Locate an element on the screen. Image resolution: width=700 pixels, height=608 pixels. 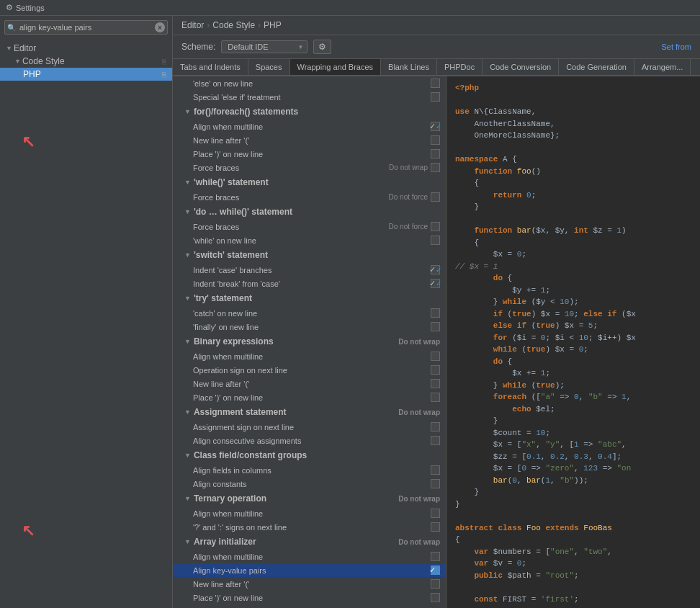
array-align-multiline-label: Align when multiline is located at coordinates (278, 557).